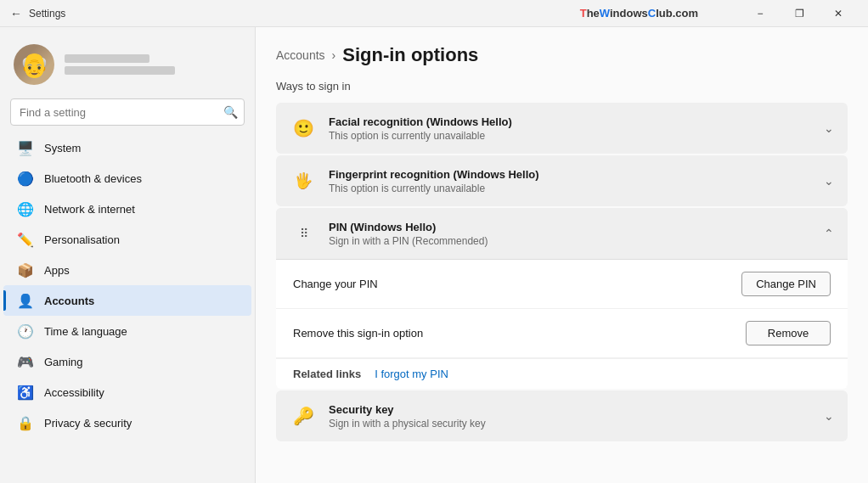 This screenshot has height=483, width=868. Describe the element at coordinates (25, 331) in the screenshot. I see `time-icon: 🕐` at that location.